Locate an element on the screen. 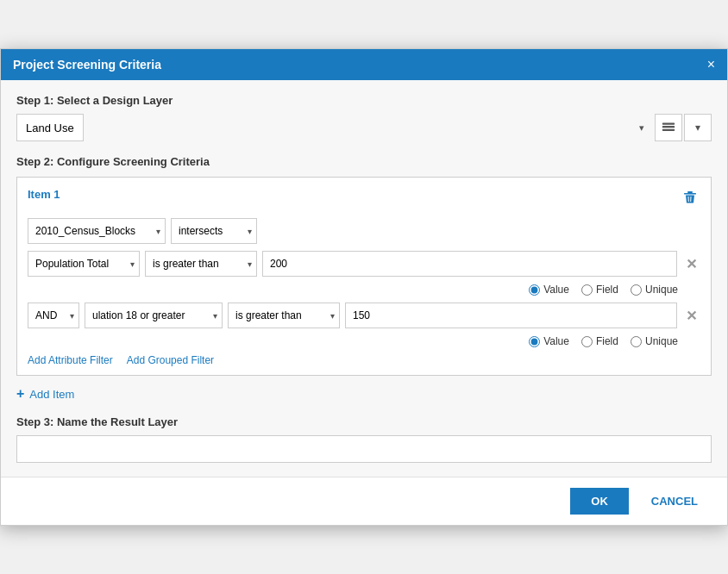 The width and height of the screenshot is (728, 574). dialog-title: Project Screening Criteria is located at coordinates (87, 65).